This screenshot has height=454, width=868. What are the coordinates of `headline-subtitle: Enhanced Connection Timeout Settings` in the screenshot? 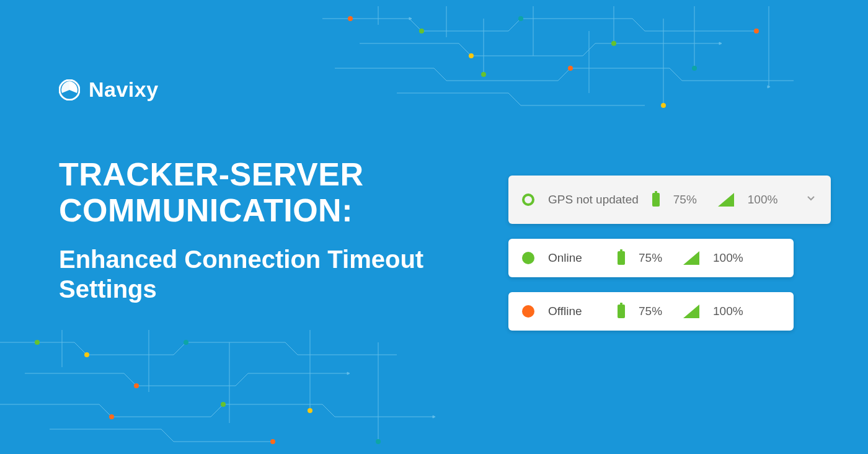 It's located at (257, 274).